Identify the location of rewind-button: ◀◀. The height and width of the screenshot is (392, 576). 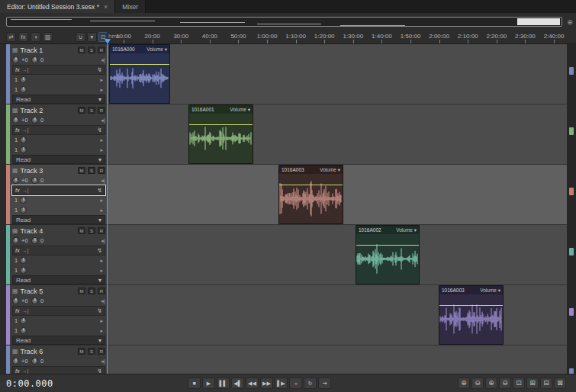
(252, 383).